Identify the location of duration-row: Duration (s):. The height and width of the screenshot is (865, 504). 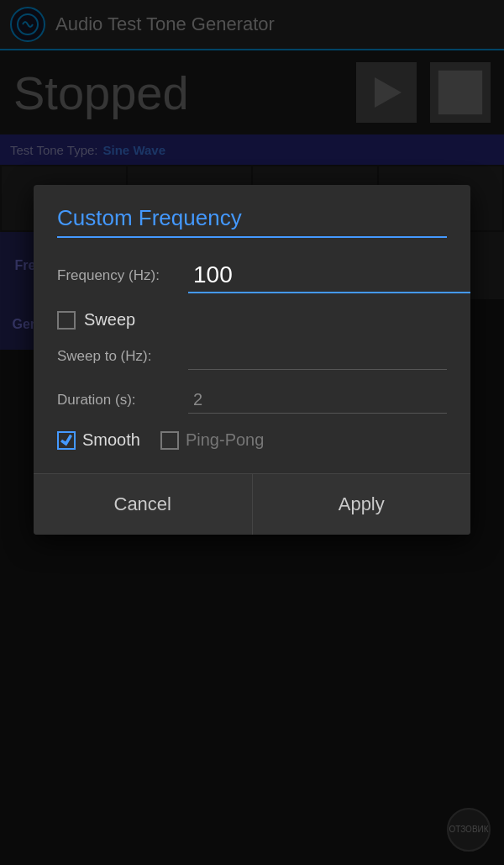
(252, 400).